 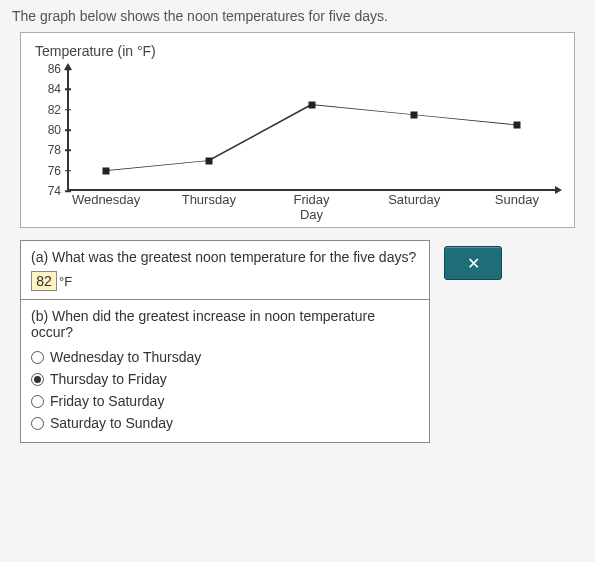 What do you see at coordinates (209, 200) in the screenshot?
I see `x-tick-label: Thursday` at bounding box center [209, 200].